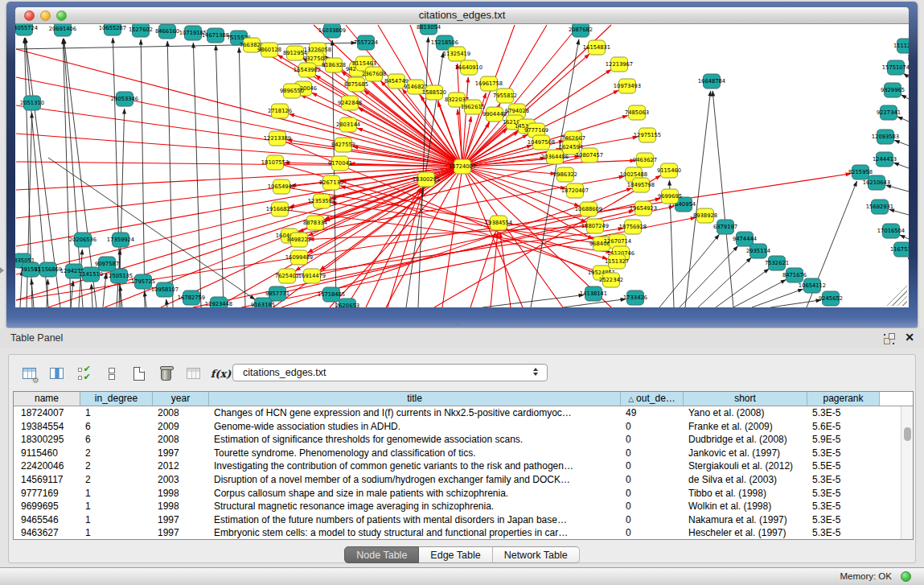 The height and width of the screenshot is (585, 924). What do you see at coordinates (138, 373) in the screenshot?
I see `new-table-icon` at bounding box center [138, 373].